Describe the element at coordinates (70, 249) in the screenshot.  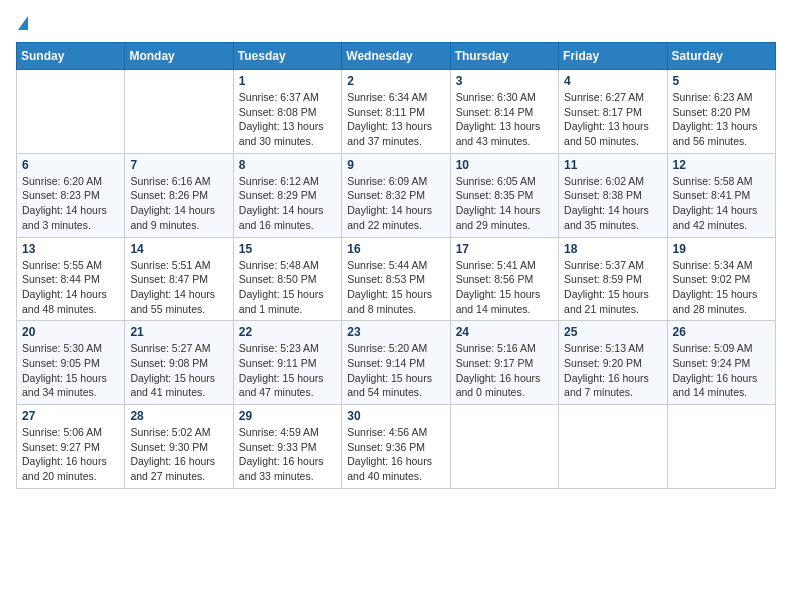
I see `day-number: 13` at that location.